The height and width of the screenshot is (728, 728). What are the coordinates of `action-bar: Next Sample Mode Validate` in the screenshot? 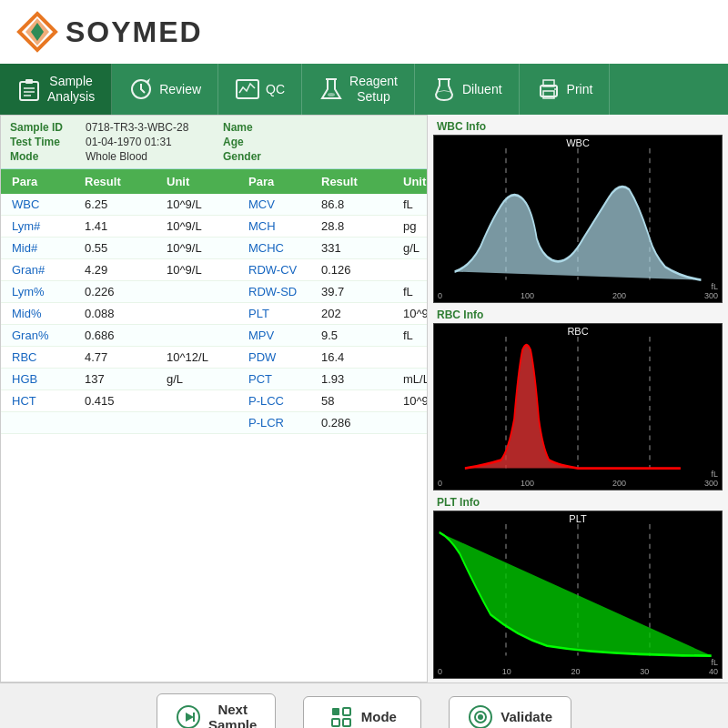 It's located at (364, 705).